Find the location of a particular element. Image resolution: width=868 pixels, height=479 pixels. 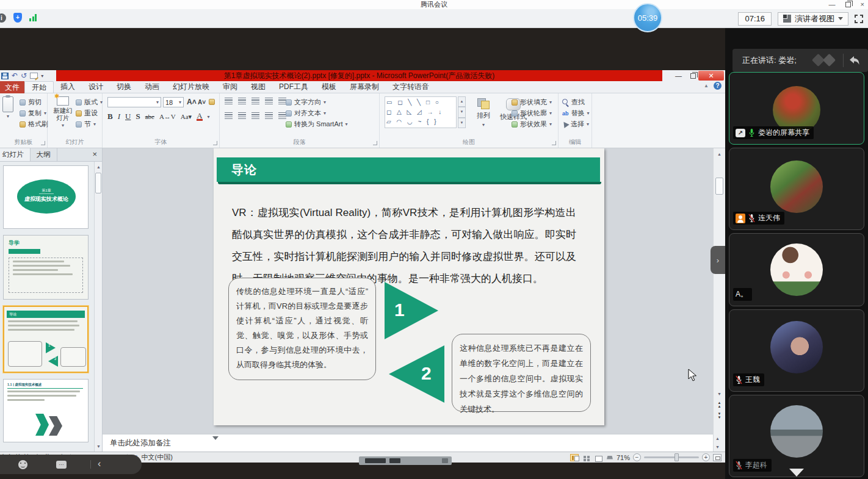

tab-slides: 幻灯片 is located at coordinates (15, 155).